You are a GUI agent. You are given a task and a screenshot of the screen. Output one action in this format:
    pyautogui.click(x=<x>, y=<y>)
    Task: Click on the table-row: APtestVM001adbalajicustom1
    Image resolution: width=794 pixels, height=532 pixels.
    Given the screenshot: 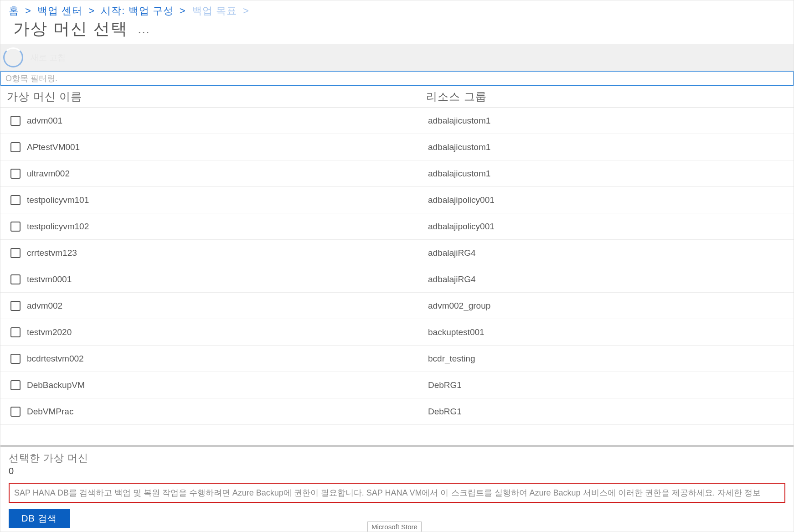 What is the action you would take?
    pyautogui.click(x=397, y=147)
    